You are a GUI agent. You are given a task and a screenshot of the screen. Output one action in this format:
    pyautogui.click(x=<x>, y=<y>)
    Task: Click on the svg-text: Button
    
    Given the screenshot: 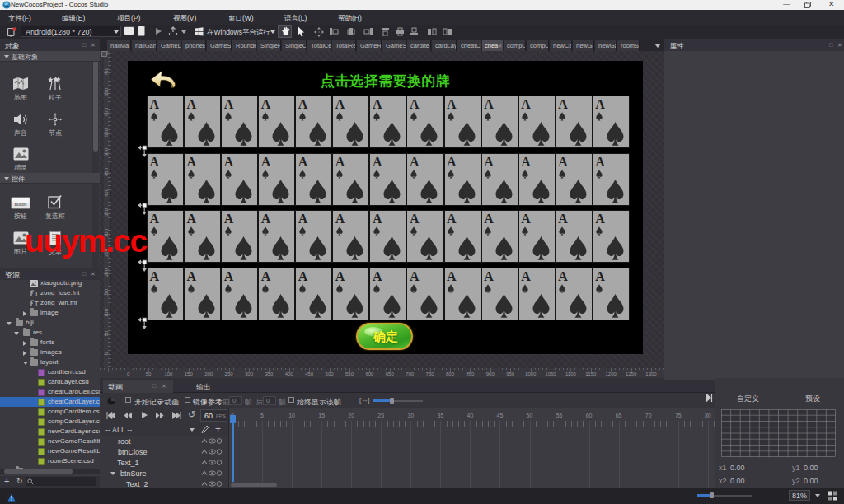 What is the action you would take?
    pyautogui.click(x=21, y=204)
    